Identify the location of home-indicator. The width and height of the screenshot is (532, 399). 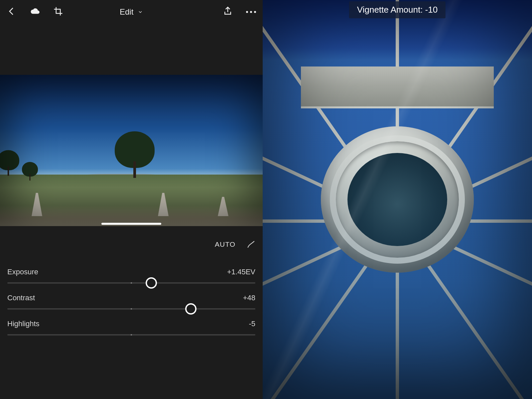
(131, 224).